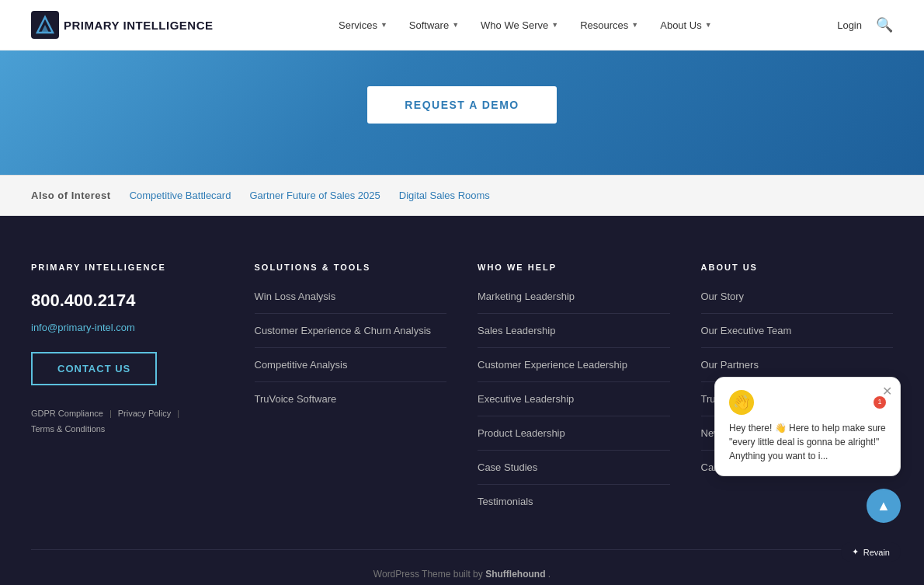 The height and width of the screenshot is (585, 924). I want to click on who-cx-leadership: Customer Experience Leadership, so click(574, 371).